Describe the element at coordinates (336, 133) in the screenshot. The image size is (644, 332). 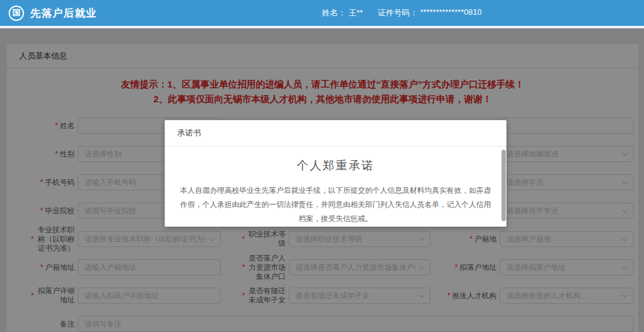
I see `dialog-header: 承诺书` at that location.